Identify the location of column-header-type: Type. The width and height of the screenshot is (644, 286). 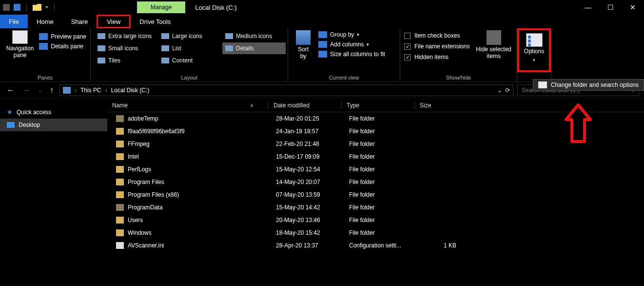
(378, 105).